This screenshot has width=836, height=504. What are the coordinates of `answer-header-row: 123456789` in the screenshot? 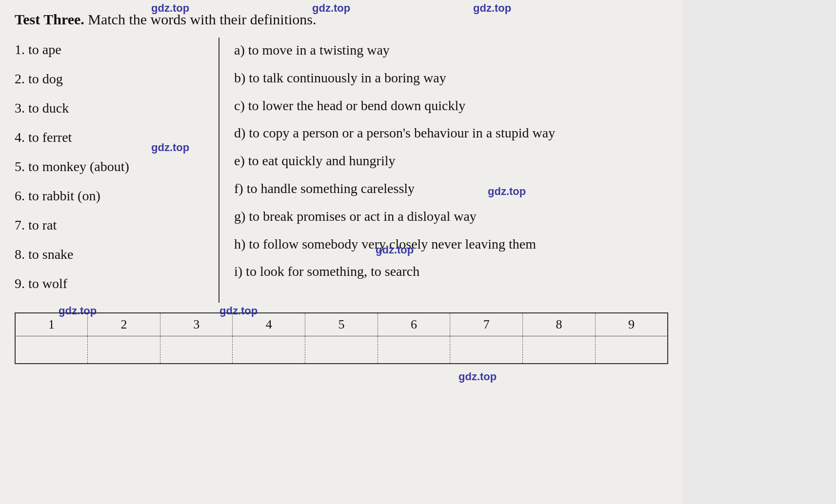 It's located at (341, 325).